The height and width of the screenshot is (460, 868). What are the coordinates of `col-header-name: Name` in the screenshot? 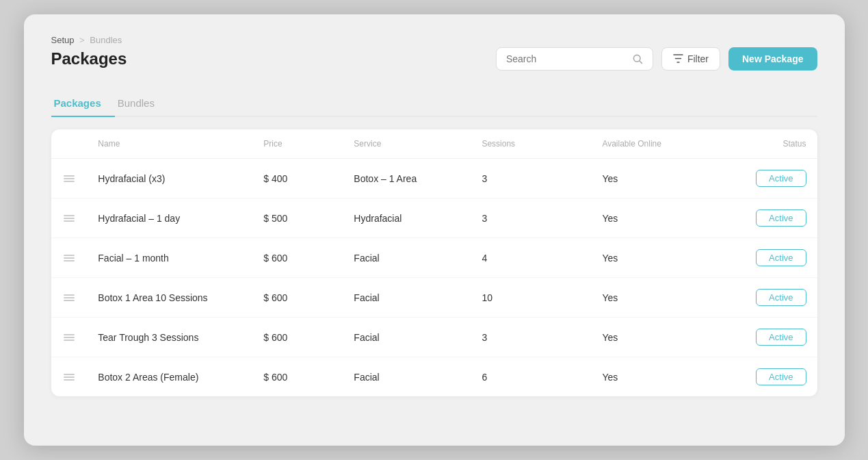 It's located at (170, 144).